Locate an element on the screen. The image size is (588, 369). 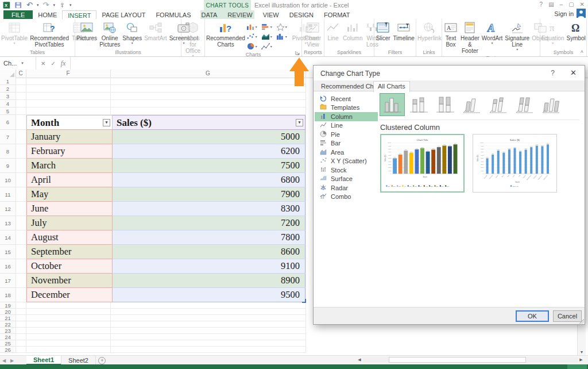
tab-design: DESIGN is located at coordinates (301, 15).